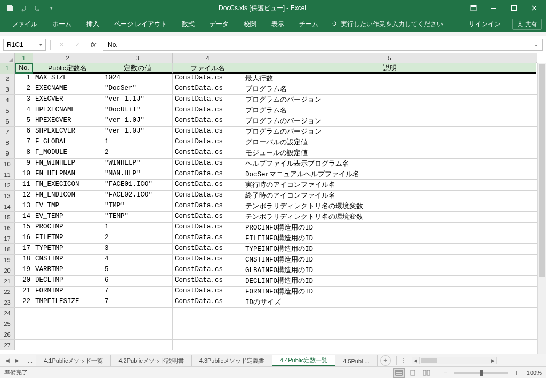  Describe the element at coordinates (24, 185) in the screenshot. I see `cell: 11` at that location.